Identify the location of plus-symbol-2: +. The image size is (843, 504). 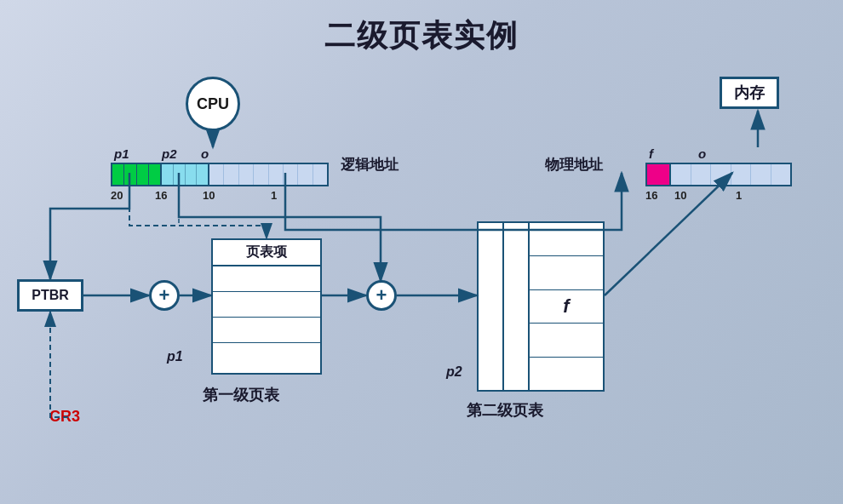
(381, 295).